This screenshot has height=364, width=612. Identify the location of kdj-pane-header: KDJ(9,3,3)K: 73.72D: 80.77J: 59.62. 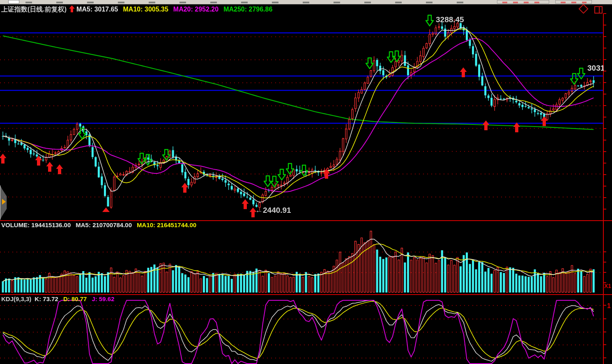
(58, 299).